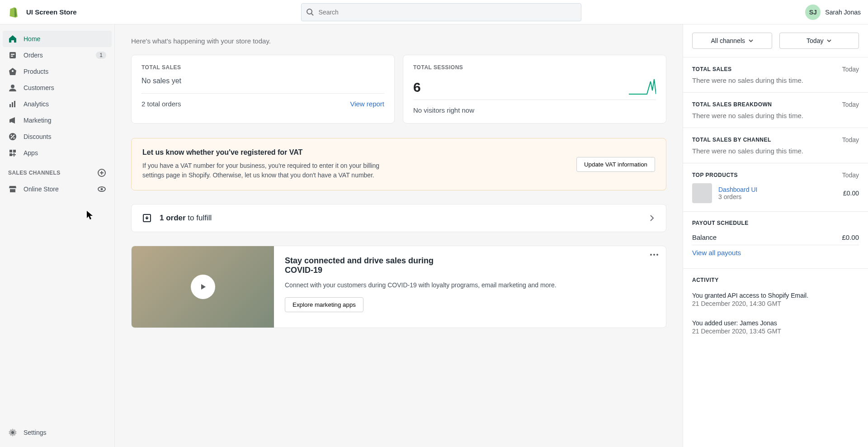  I want to click on caret-down-icon, so click(751, 41).